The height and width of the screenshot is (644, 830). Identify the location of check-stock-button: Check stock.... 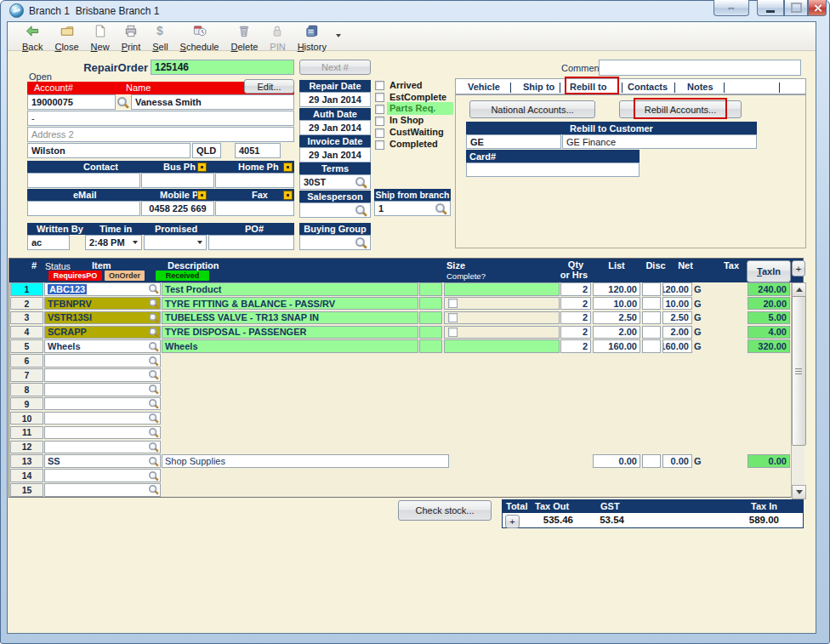
(445, 510).